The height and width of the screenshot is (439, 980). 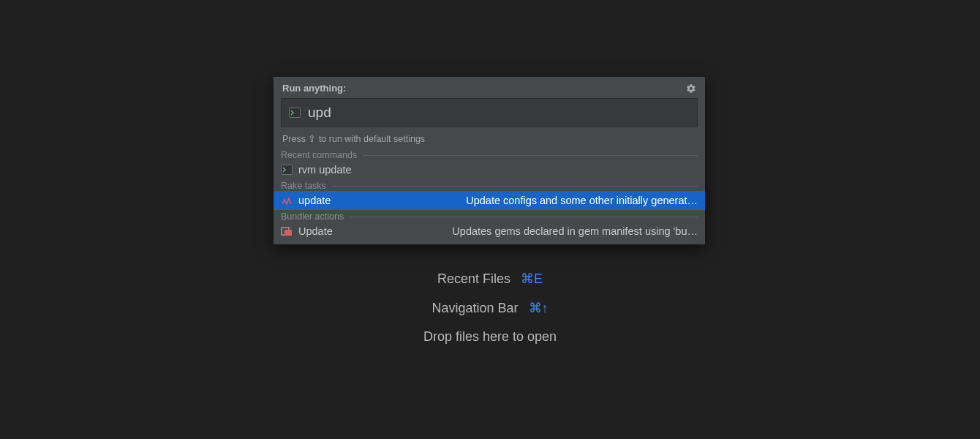 I want to click on hint-label: Navigation Bar, so click(x=475, y=309).